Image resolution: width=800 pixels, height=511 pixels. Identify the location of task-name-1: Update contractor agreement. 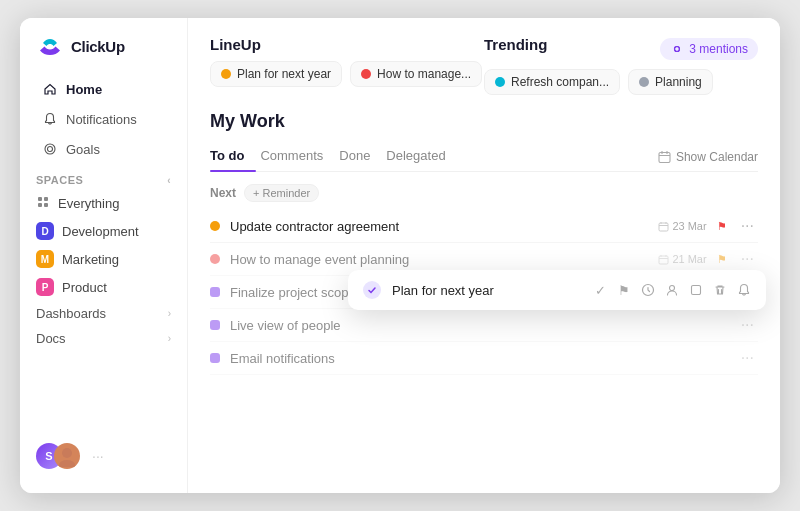
(444, 226).